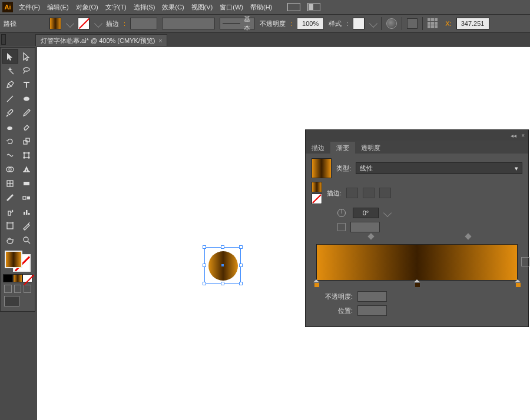 This screenshot has height=420, width=530. What do you see at coordinates (10, 141) in the screenshot?
I see `rotate-tool` at bounding box center [10, 141].